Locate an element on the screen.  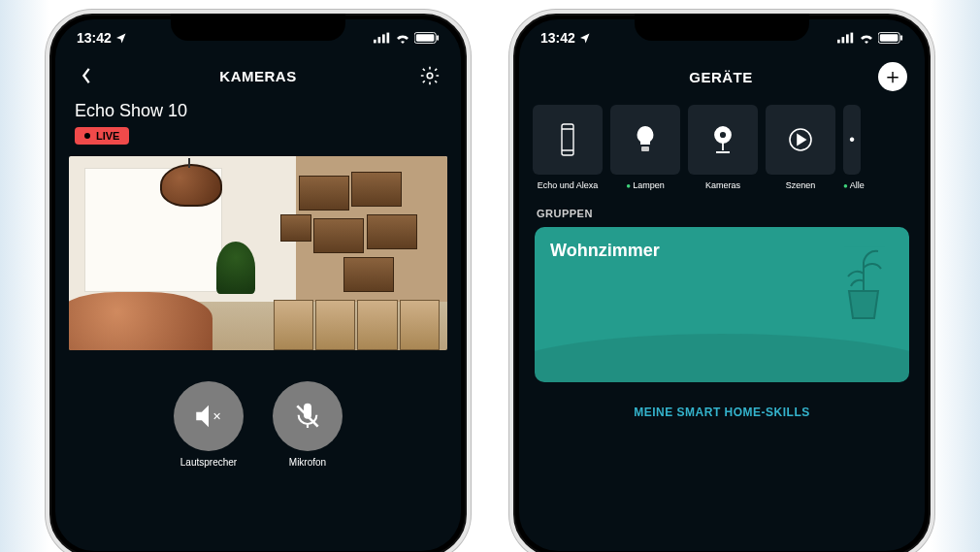
gear-icon is located at coordinates (430, 76).